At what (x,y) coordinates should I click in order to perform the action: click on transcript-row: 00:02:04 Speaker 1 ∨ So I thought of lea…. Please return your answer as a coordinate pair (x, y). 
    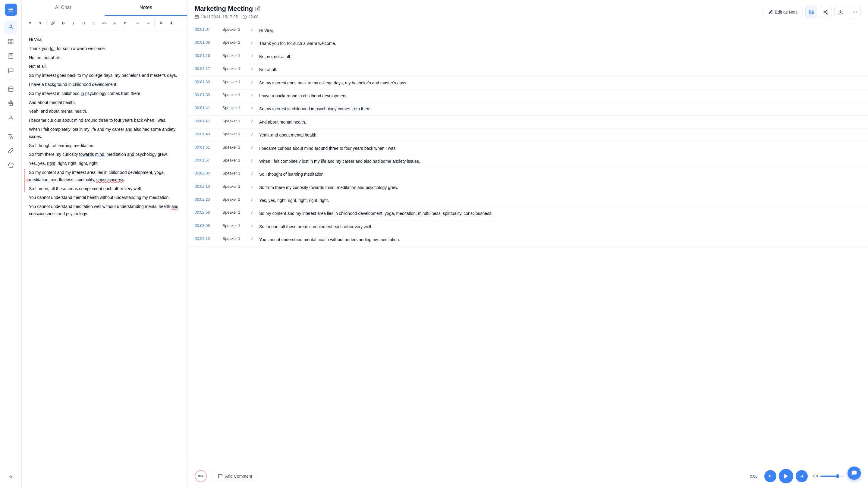
    Looking at the image, I should click on (528, 175).